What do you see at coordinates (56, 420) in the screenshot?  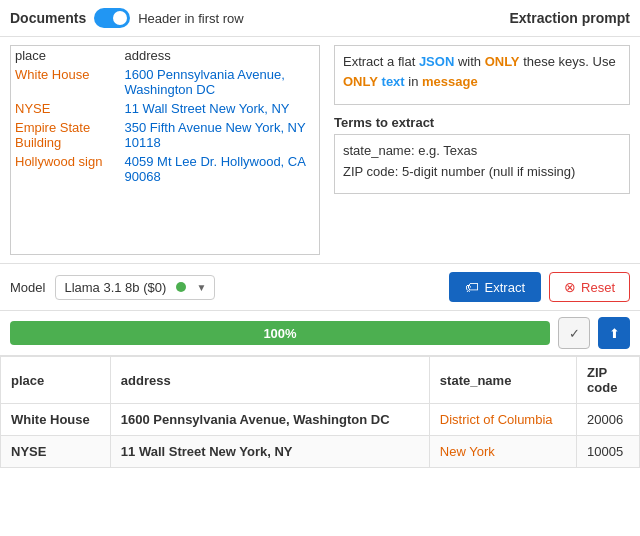 I see `result-place-1: White House` at bounding box center [56, 420].